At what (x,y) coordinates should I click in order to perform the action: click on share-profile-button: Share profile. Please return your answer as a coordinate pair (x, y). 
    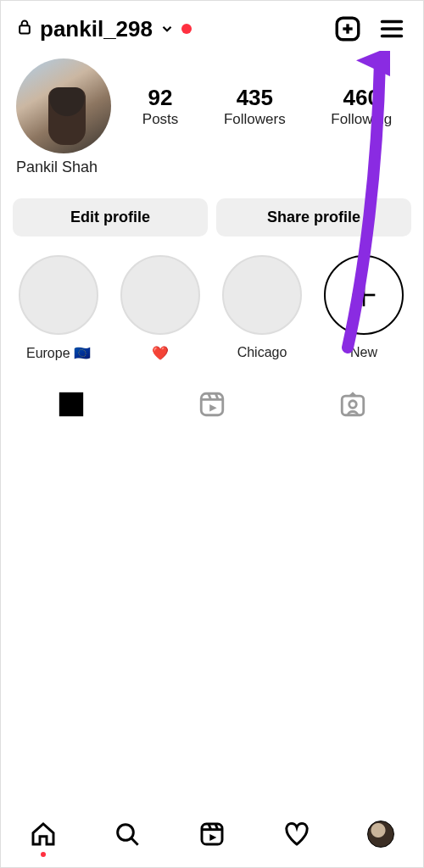
    Looking at the image, I should click on (314, 217).